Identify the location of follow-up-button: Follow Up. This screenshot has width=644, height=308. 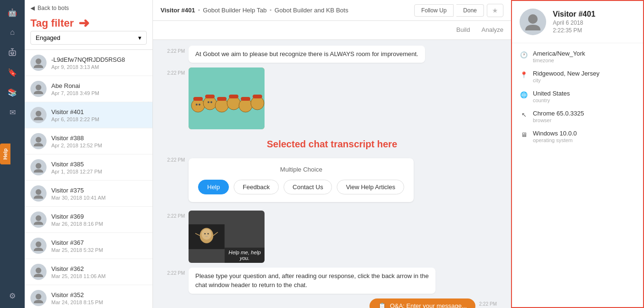
(434, 10).